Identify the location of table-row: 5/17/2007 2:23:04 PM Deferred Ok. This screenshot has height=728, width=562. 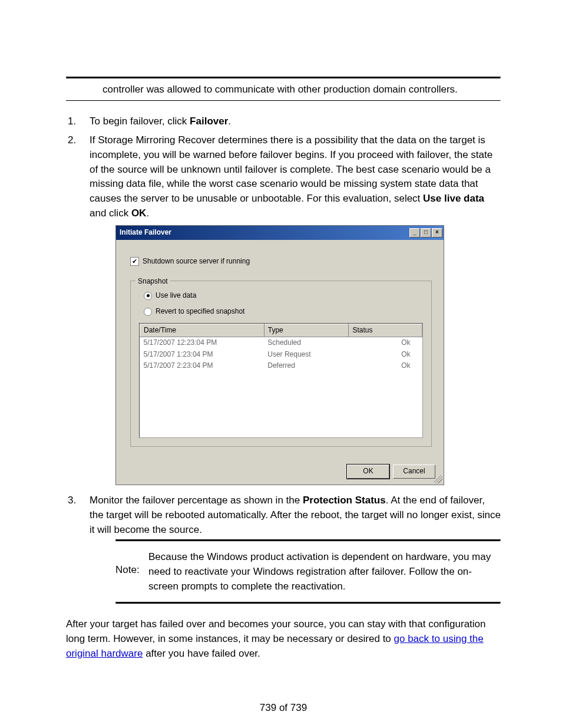
(282, 365).